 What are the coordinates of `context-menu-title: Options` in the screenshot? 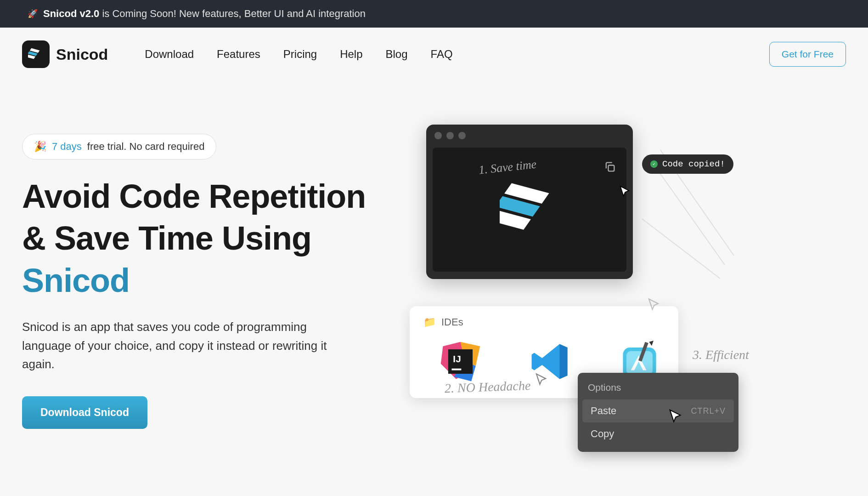 It's located at (658, 389).